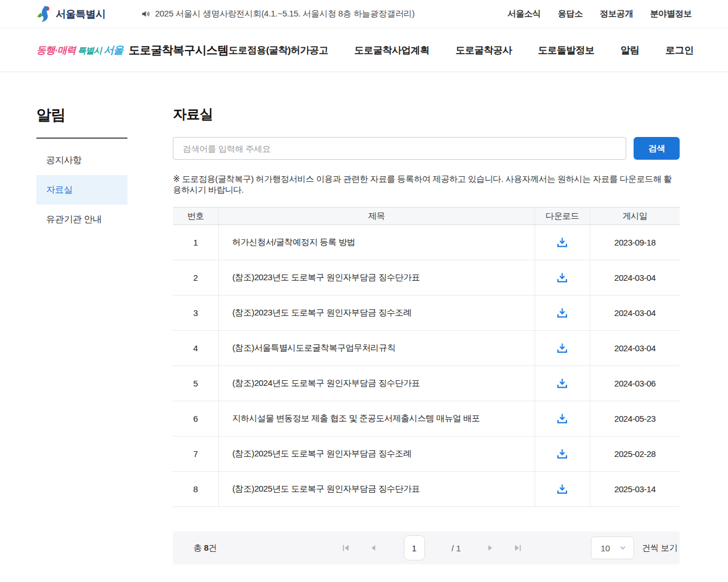  I want to click on table-row: 1 허가신청서/굴착예정지 등록 방법 2023-09-18, so click(427, 243).